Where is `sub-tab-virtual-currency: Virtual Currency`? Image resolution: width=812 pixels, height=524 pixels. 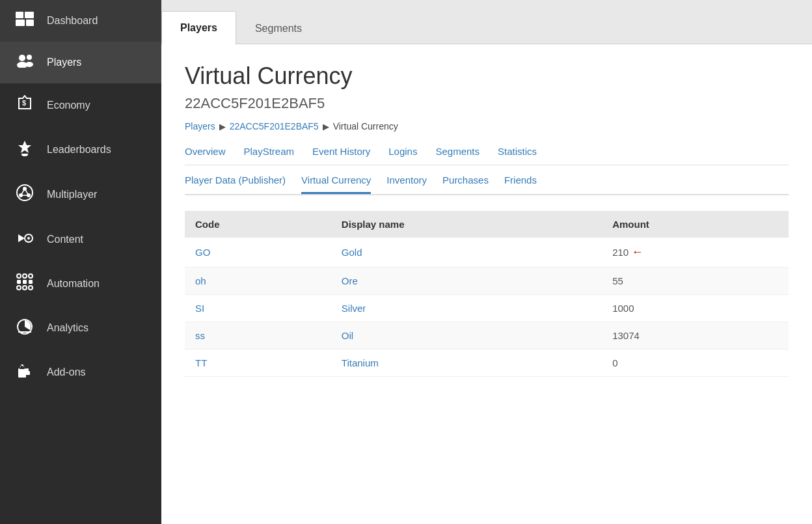
sub-tab-virtual-currency: Virtual Currency is located at coordinates (336, 184).